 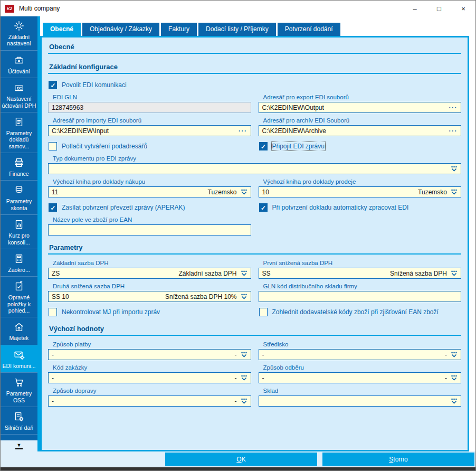 I want to click on archive-dir-input: C:\K2EDINEW\Archive, so click(x=360, y=131).